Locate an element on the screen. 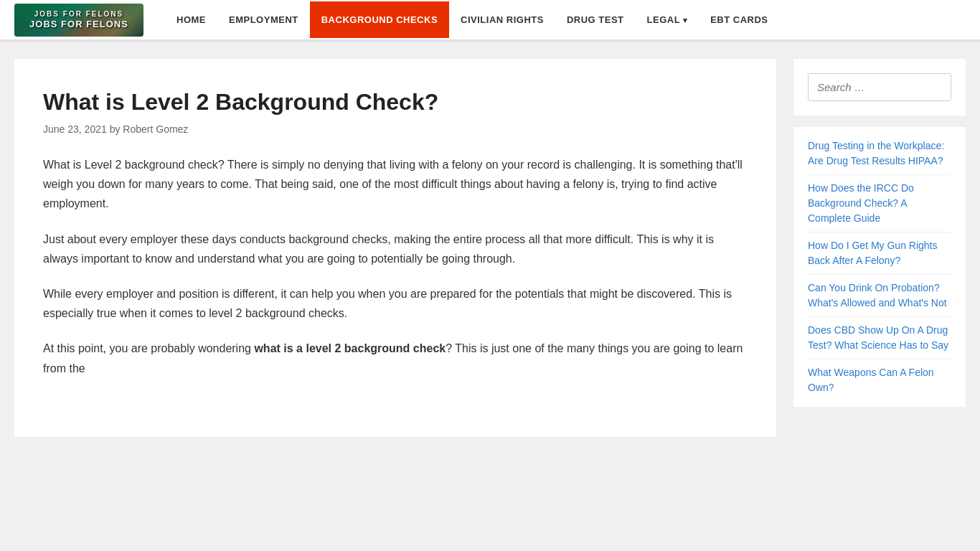 The height and width of the screenshot is (551, 980). list-item: What Weapons Can A Felon Own? is located at coordinates (880, 380).